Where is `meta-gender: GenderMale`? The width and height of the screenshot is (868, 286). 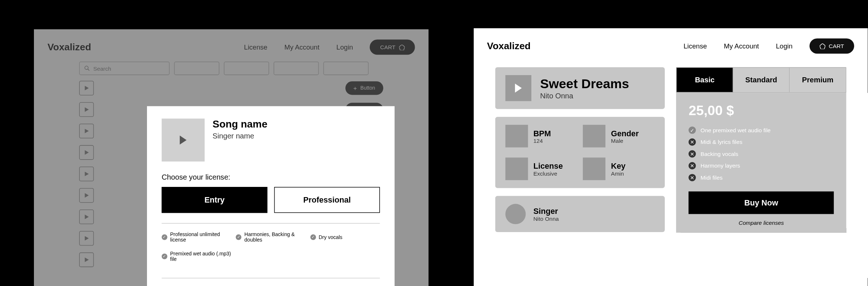
meta-gender: GenderMale is located at coordinates (619, 136).